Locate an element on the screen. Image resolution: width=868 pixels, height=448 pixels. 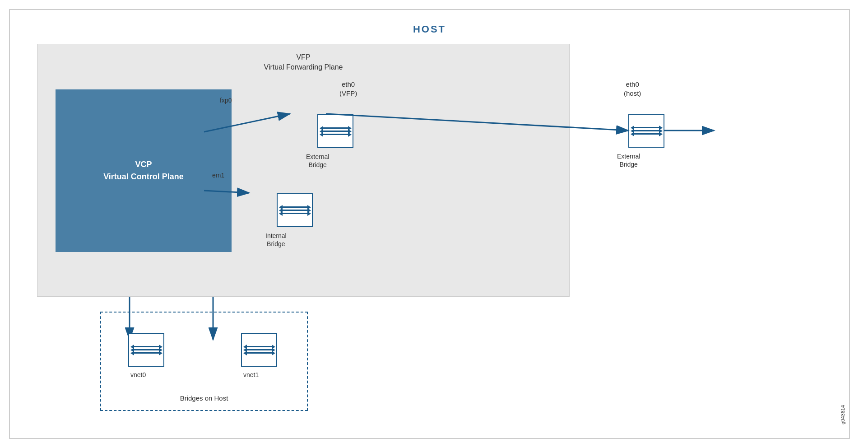
fxp0-label: fxp0 is located at coordinates (226, 100).